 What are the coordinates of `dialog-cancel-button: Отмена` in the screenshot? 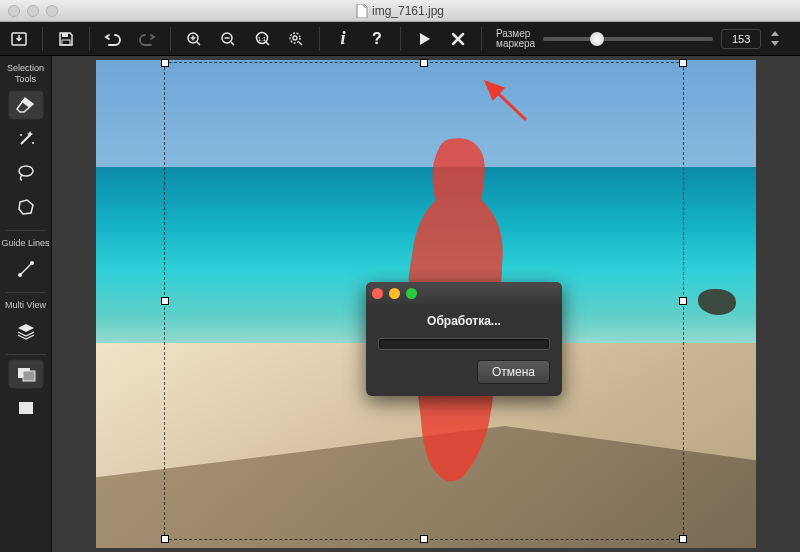 It's located at (514, 372).